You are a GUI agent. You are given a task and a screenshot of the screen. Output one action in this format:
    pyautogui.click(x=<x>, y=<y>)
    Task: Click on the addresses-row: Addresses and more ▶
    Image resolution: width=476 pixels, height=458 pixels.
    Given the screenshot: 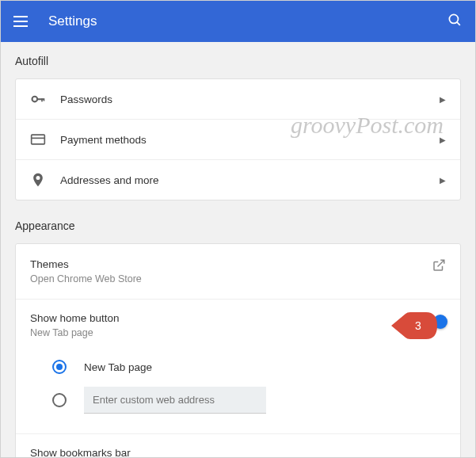 What is the action you would take?
    pyautogui.click(x=238, y=180)
    